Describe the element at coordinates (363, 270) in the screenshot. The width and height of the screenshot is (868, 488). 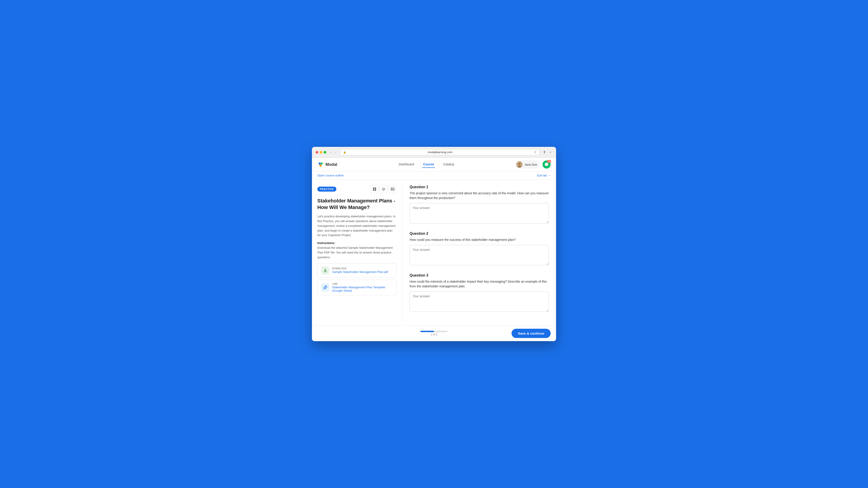
I see `download-resource-info: DOWNLOAD Sample Stakeholder Management P…` at that location.